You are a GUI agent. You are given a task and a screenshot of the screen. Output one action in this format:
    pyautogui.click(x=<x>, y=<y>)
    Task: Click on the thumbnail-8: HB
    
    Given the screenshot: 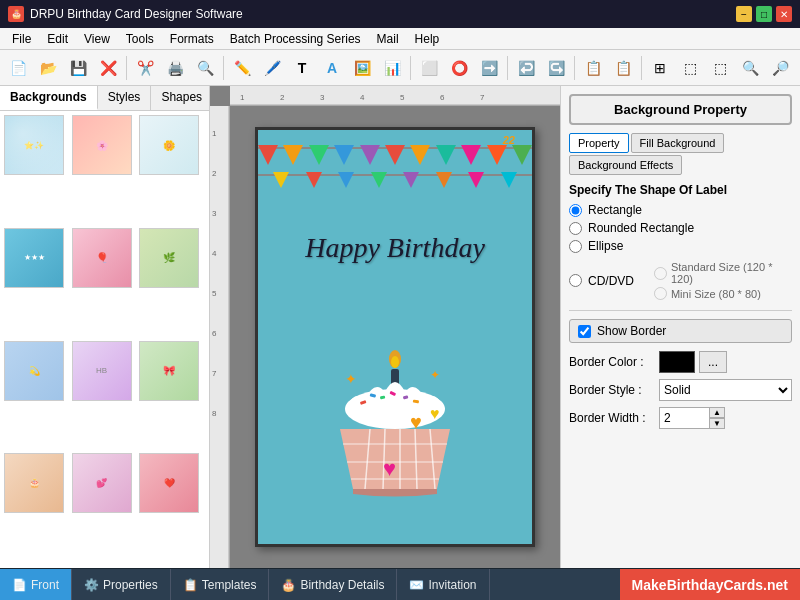 What is the action you would take?
    pyautogui.click(x=102, y=371)
    